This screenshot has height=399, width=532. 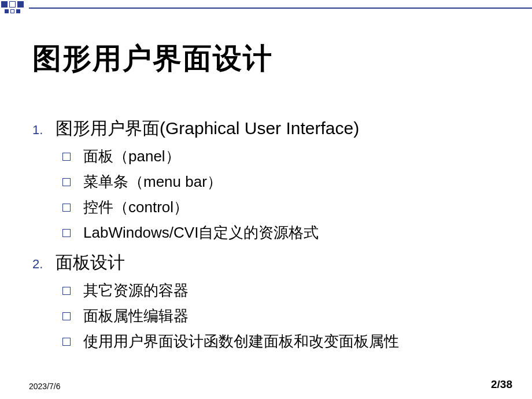 I want to click on sub-item: 使用用户界面设计函数创建面板和改变面板属性, so click(x=289, y=341).